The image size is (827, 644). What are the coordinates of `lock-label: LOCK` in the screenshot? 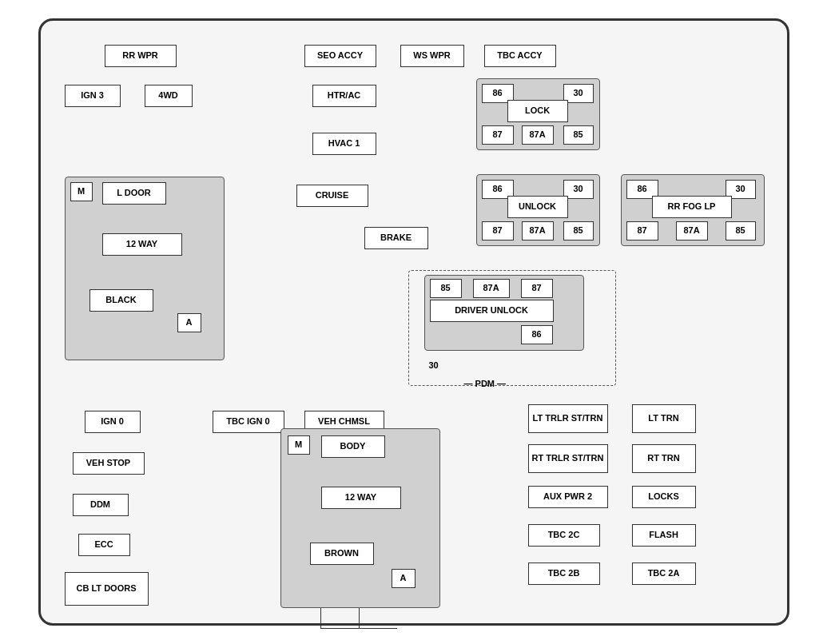 It's located at (538, 111).